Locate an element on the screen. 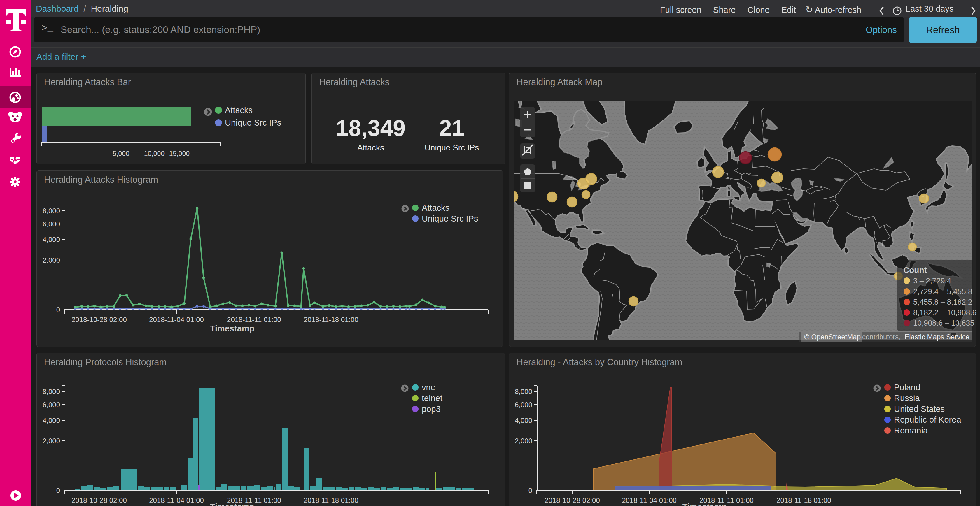 The width and height of the screenshot is (980, 506). svg-text: Republic of Korea is located at coordinates (928, 420).